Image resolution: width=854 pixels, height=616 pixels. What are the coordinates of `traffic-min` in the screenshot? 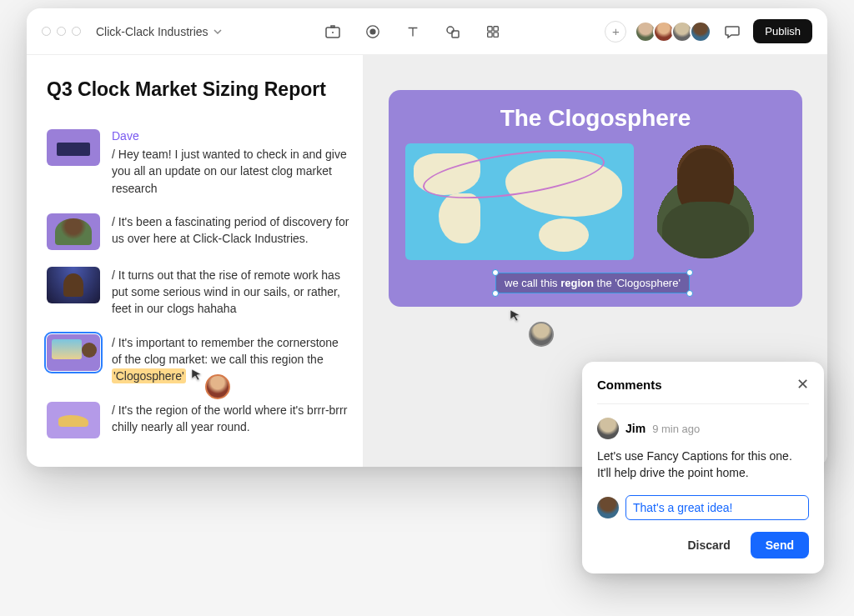 It's located at (62, 32).